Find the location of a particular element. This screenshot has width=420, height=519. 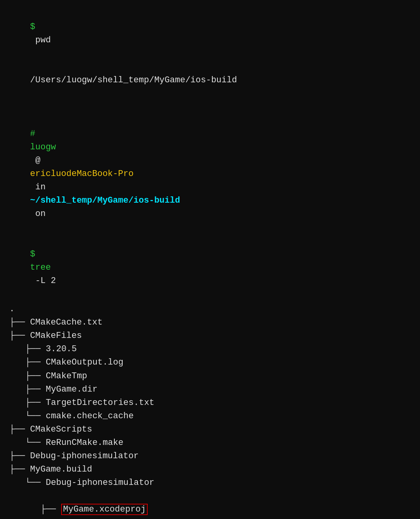

at-symbol: @ is located at coordinates (38, 161).